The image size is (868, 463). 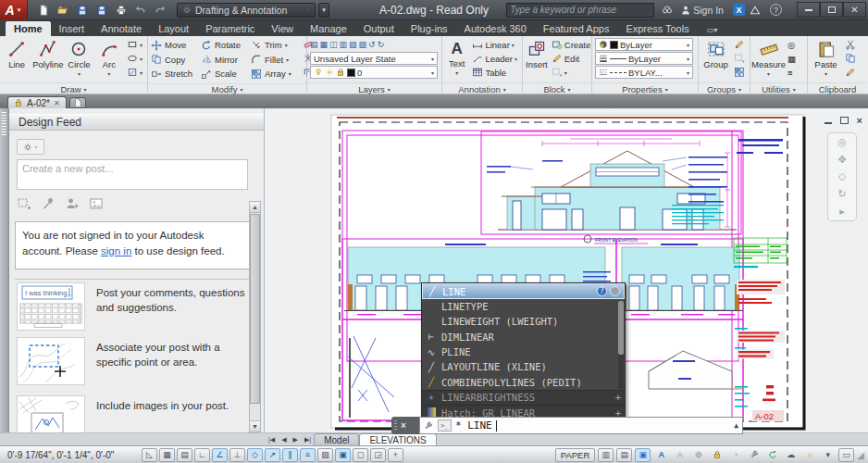 I want to click on ungroup-button, so click(x=739, y=44).